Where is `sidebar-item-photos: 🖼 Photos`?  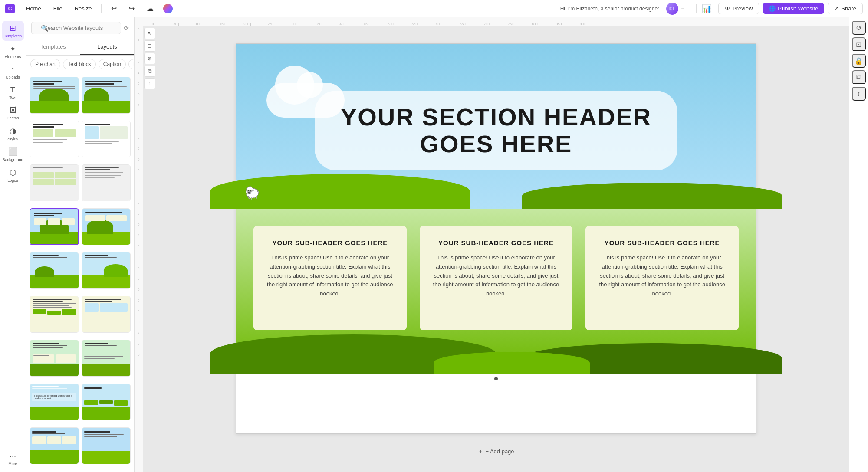
sidebar-item-photos: 🖼 Photos is located at coordinates (13, 113).